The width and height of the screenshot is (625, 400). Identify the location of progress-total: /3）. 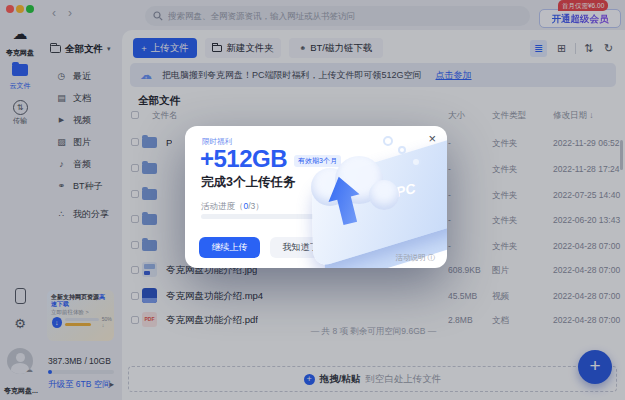
(256, 206).